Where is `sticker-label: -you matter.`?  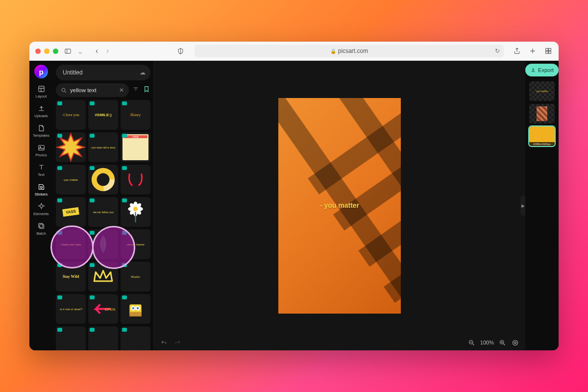
sticker-label: -you matter. is located at coordinates (71, 180).